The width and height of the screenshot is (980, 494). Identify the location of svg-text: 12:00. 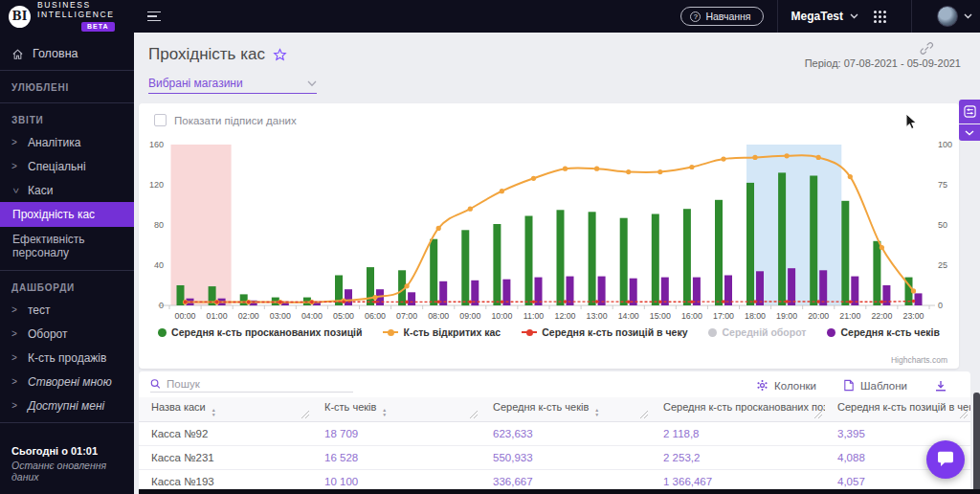
(565, 316).